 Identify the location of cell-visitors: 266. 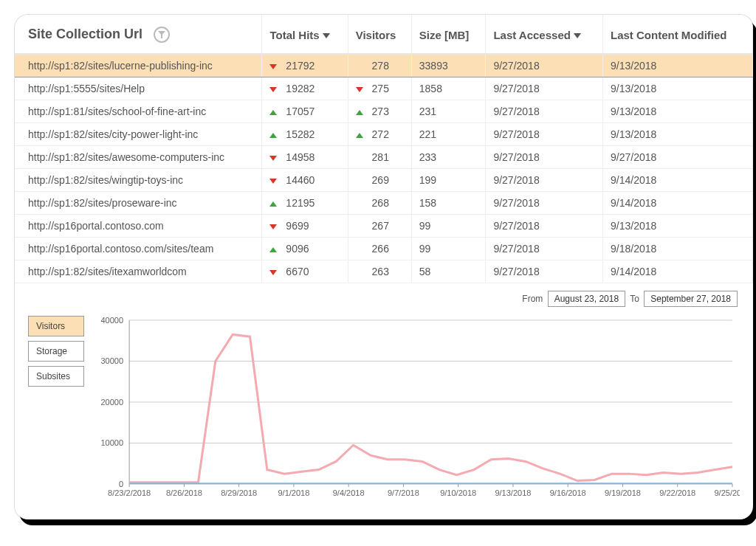
(379, 249).